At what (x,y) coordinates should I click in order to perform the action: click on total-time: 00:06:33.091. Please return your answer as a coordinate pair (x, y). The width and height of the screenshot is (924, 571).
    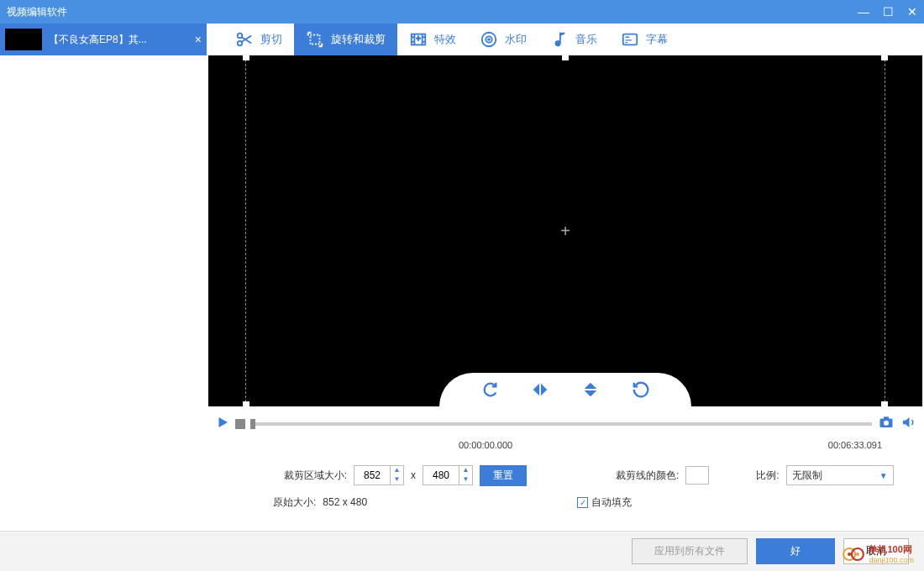
    Looking at the image, I should click on (855, 445).